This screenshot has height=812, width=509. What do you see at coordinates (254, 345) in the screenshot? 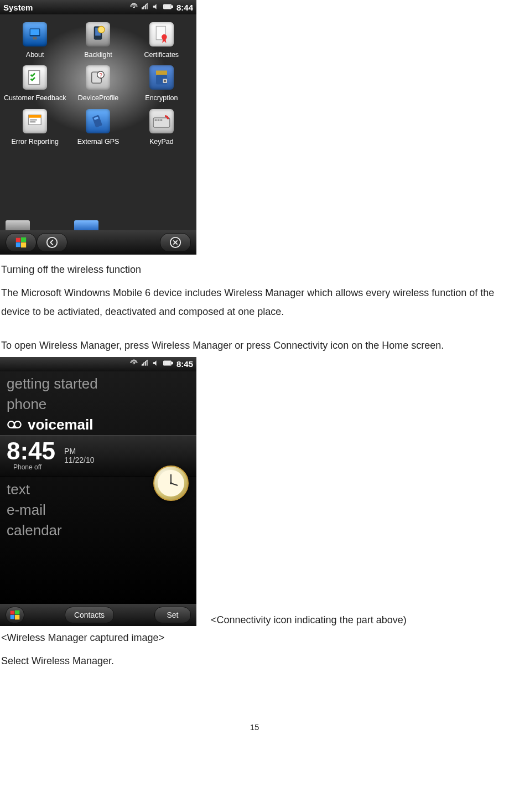
I see `paragraph-open-wireless-manager: To open Wireless Manager, press Wireless…` at bounding box center [254, 345].